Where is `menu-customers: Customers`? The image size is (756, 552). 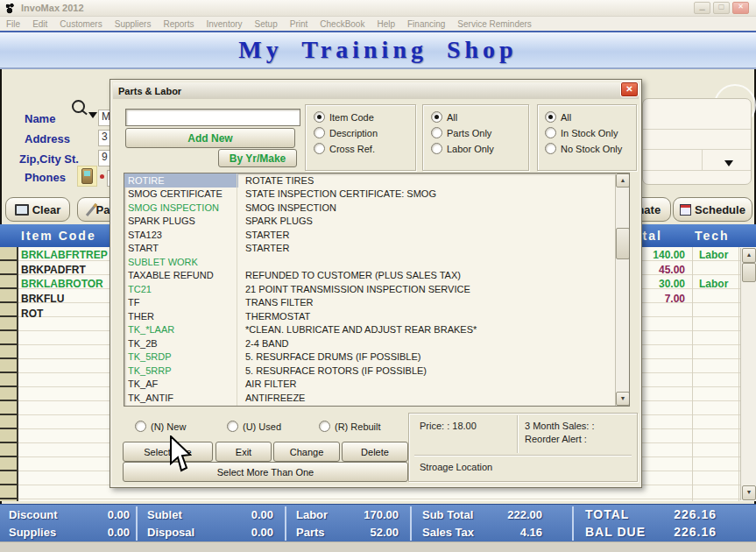 menu-customers: Customers is located at coordinates (81, 25).